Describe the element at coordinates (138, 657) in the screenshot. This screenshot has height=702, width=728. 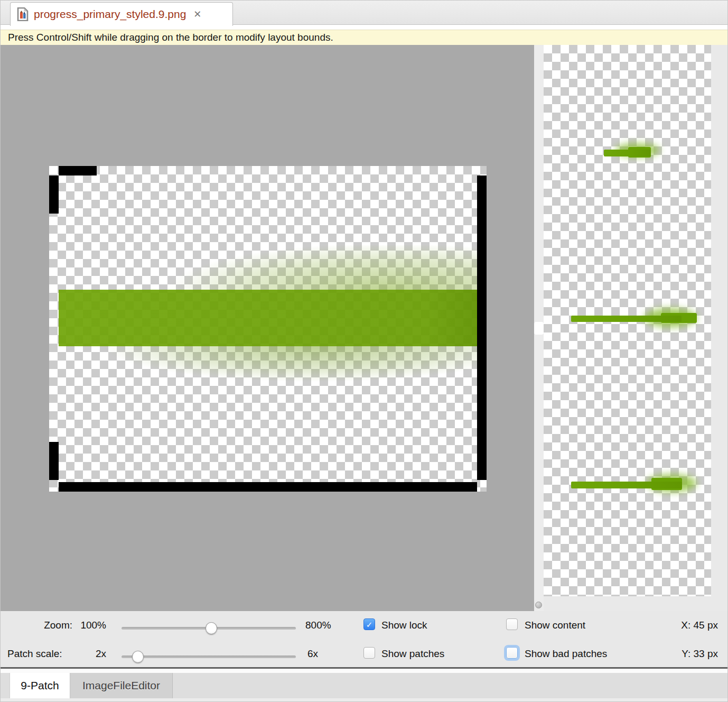
I see `patch-scale-slider-thumb` at that location.